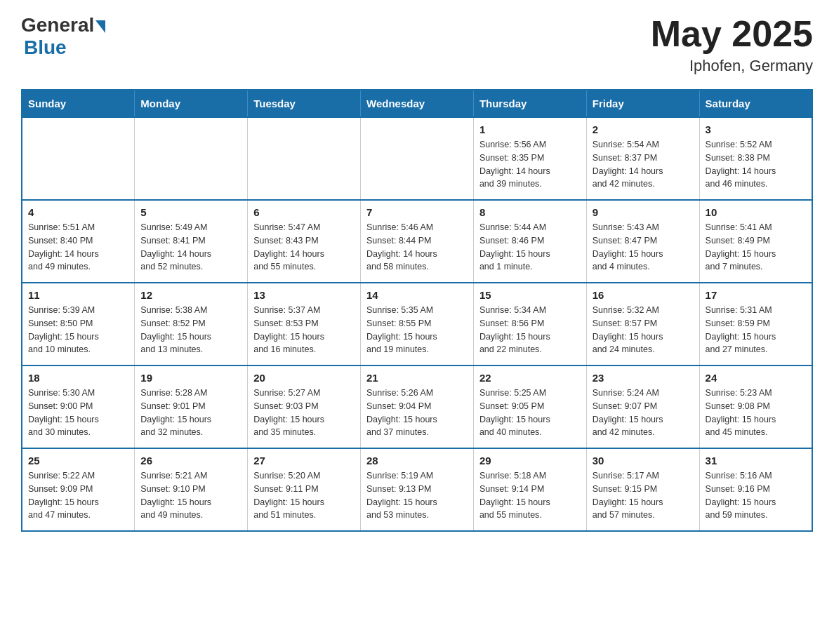 The height and width of the screenshot is (644, 834). I want to click on calendar-cell: 31Sunrise: 5:16 AM Sunset: 9:16 PM Dayli…, so click(755, 490).